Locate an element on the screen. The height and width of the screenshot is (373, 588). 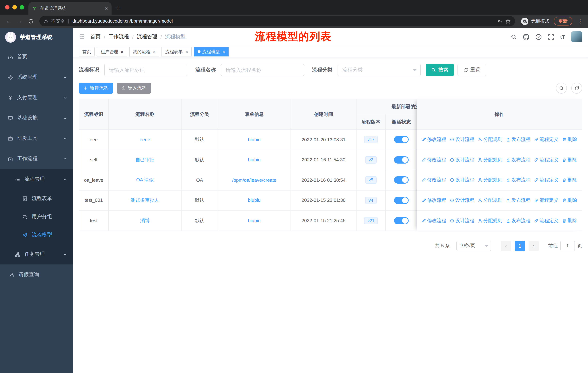
sidebar-item-process-mgmt: 流程管理 is located at coordinates (37, 179).